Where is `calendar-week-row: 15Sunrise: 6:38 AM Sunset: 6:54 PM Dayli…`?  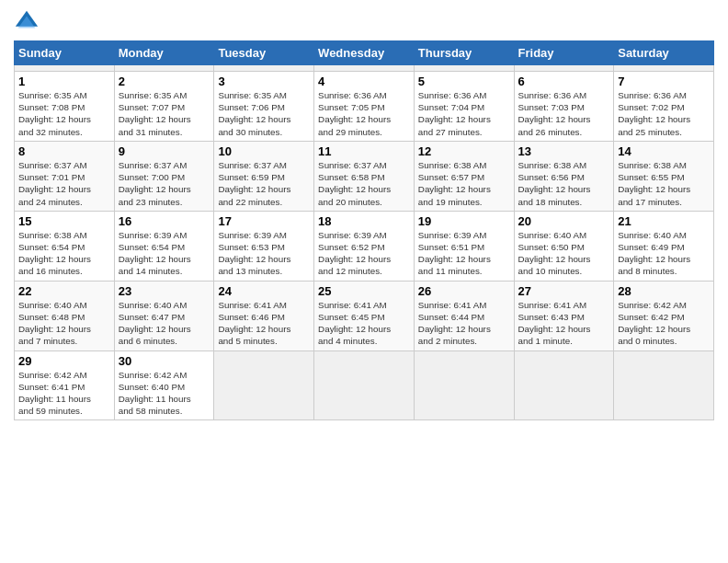 calendar-week-row: 15Sunrise: 6:38 AM Sunset: 6:54 PM Dayli… is located at coordinates (364, 246).